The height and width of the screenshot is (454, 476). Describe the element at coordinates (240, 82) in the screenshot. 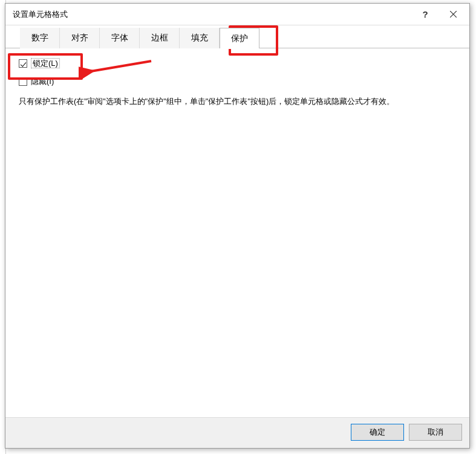

I see `hidden-checkbox-row: 隐藏(I)` at that location.